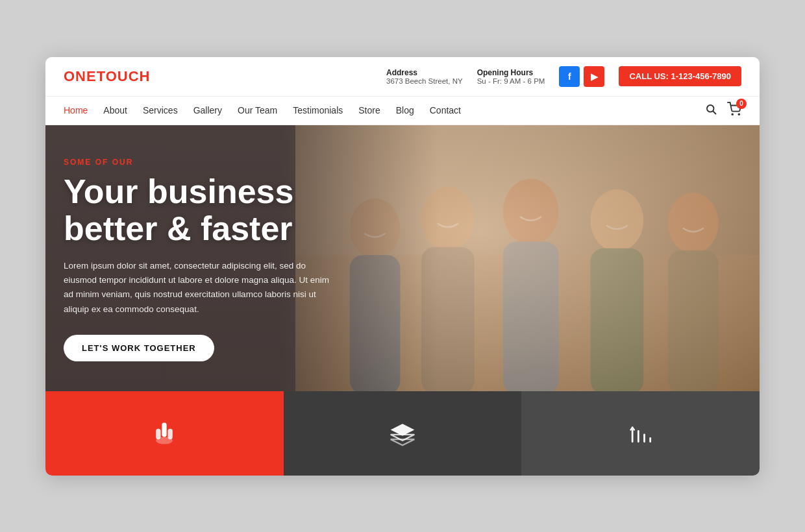 This screenshot has width=805, height=532. What do you see at coordinates (425, 81) in the screenshot?
I see `address-value: 3673 Beech Street, NY` at bounding box center [425, 81].